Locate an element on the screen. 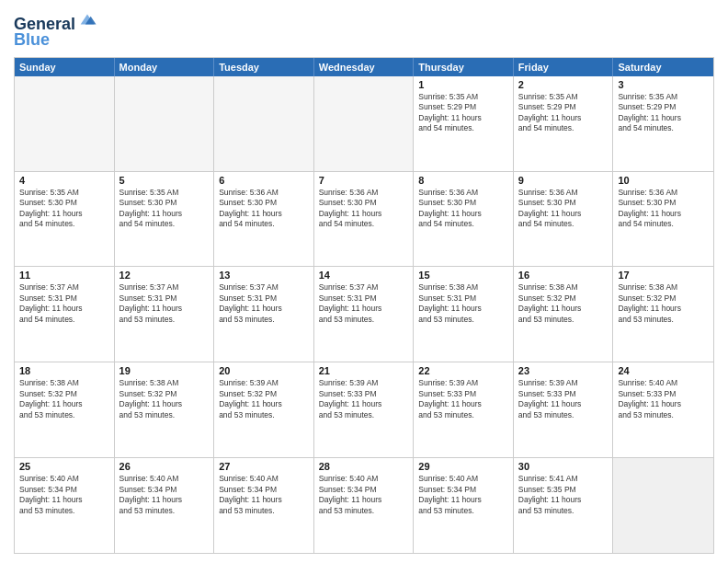 The height and width of the screenshot is (563, 728). calendar-cell: 22 Sunrise: 5:39 AMSunset: 5:33 PMDaylig… is located at coordinates (463, 410).